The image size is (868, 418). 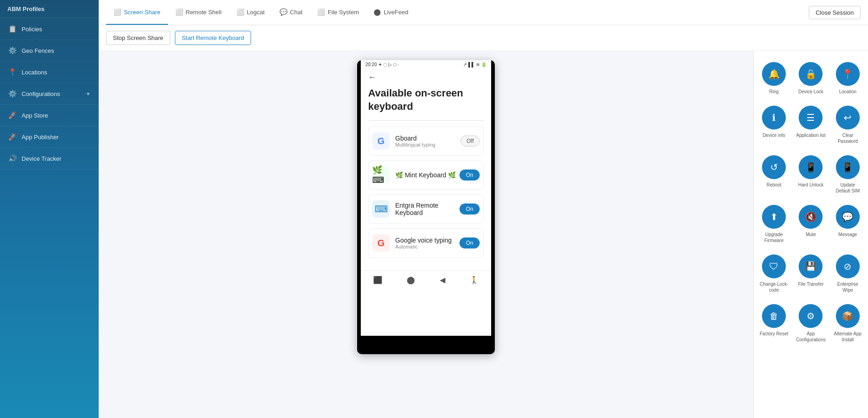 I want to click on action-btn-file-transfer: 💾 File Transfer, so click(x=811, y=274).